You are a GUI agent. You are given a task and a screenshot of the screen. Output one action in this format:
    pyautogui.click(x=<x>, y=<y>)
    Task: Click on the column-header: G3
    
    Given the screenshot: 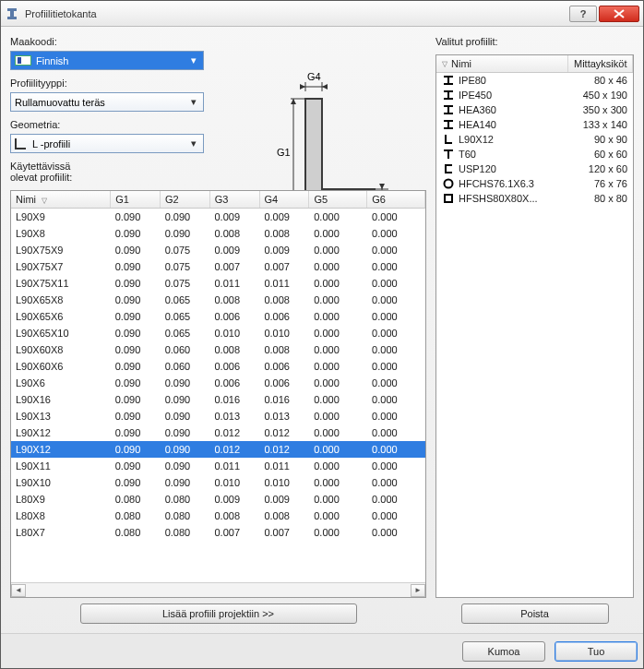 What is the action you would take?
    pyautogui.click(x=234, y=199)
    